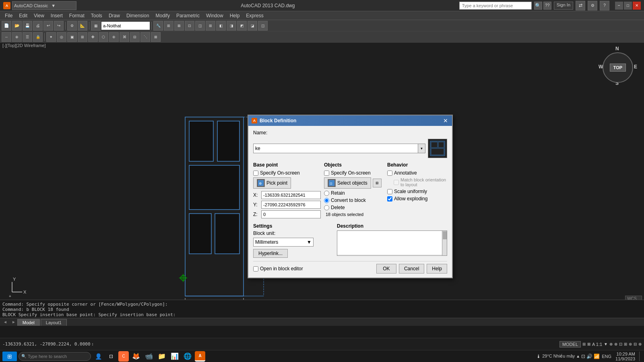 The height and width of the screenshot is (362, 644). I want to click on taskbar-icon-chrome: 🌐, so click(188, 356).